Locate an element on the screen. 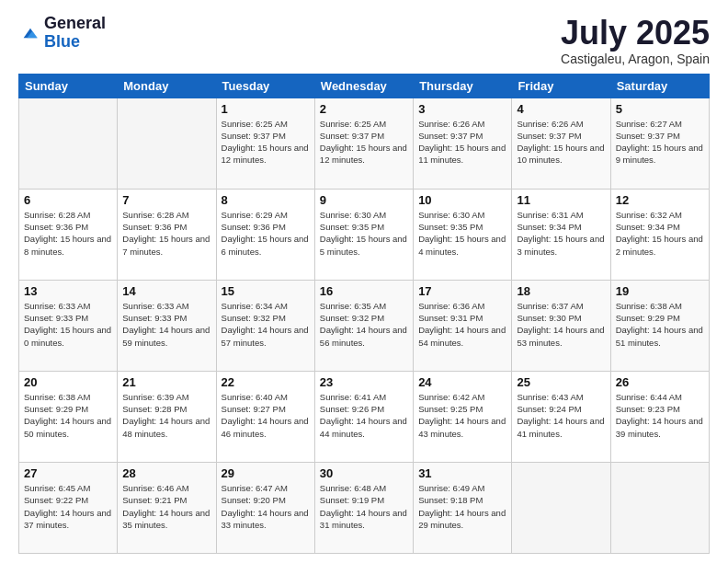  day-number: 3 is located at coordinates (462, 109).